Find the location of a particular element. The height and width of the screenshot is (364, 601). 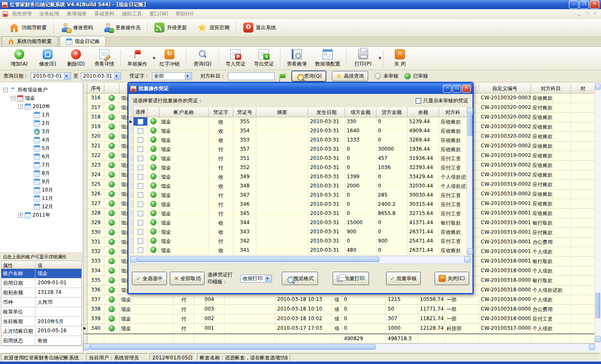

tab-nav-window: 系统功能导航窗 is located at coordinates (30, 41).